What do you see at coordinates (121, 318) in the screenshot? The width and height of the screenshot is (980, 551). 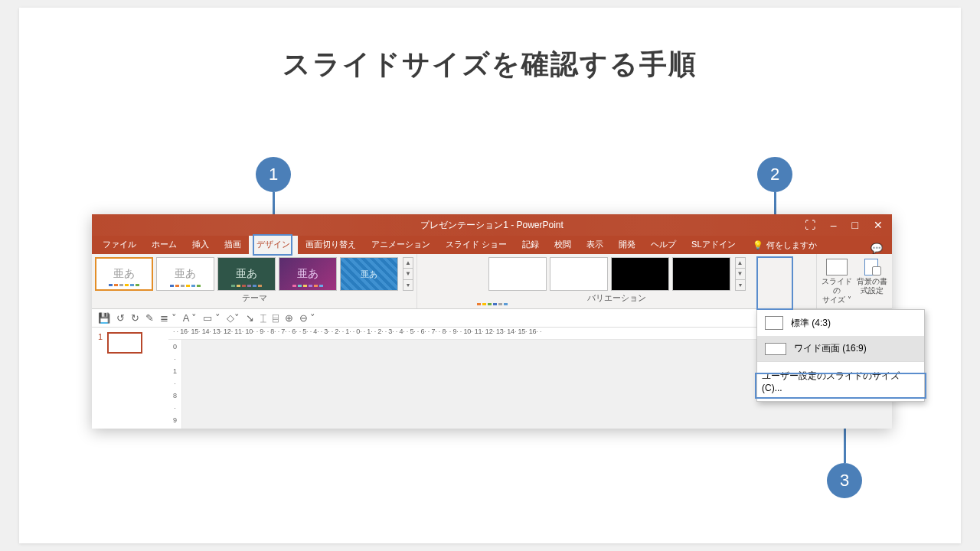 I see `qat-undo-icon: ↺` at bounding box center [121, 318].